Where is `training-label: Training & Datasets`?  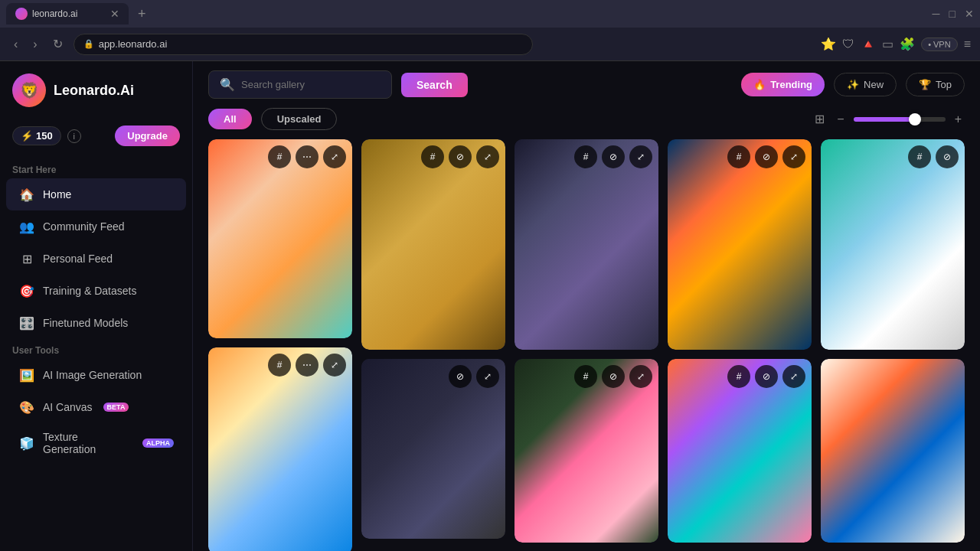 training-label: Training & Datasets is located at coordinates (90, 291).